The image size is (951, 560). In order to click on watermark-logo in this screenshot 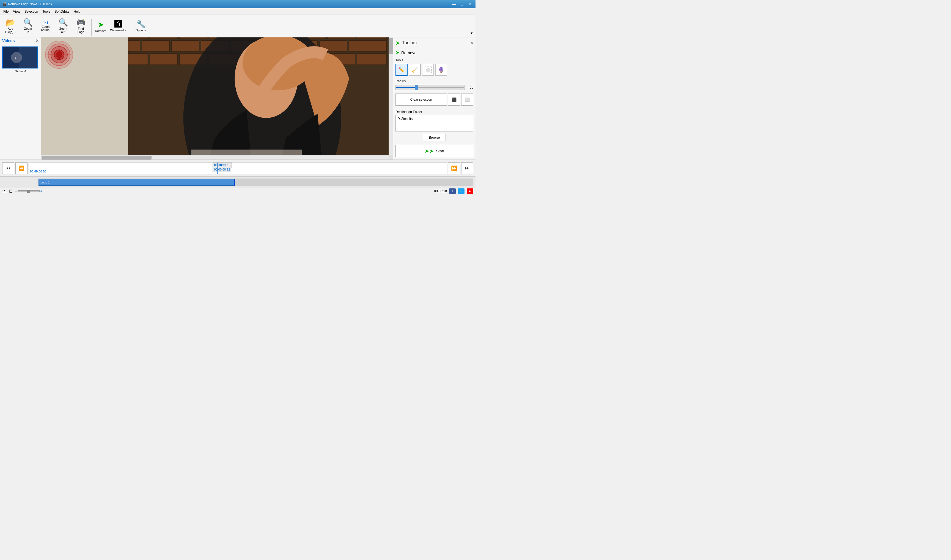, I will do `click(60, 56)`.